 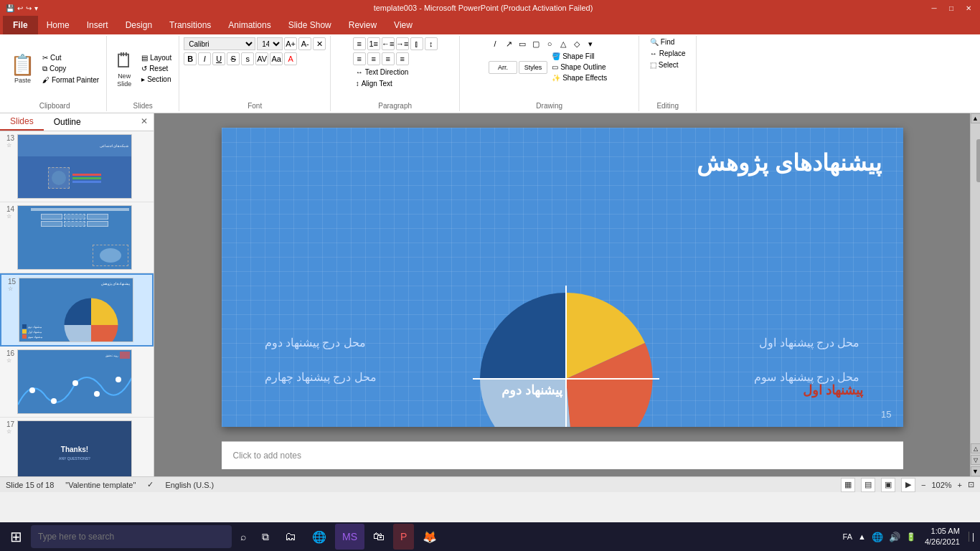 I want to click on justify-button: ≡, so click(x=402, y=59).